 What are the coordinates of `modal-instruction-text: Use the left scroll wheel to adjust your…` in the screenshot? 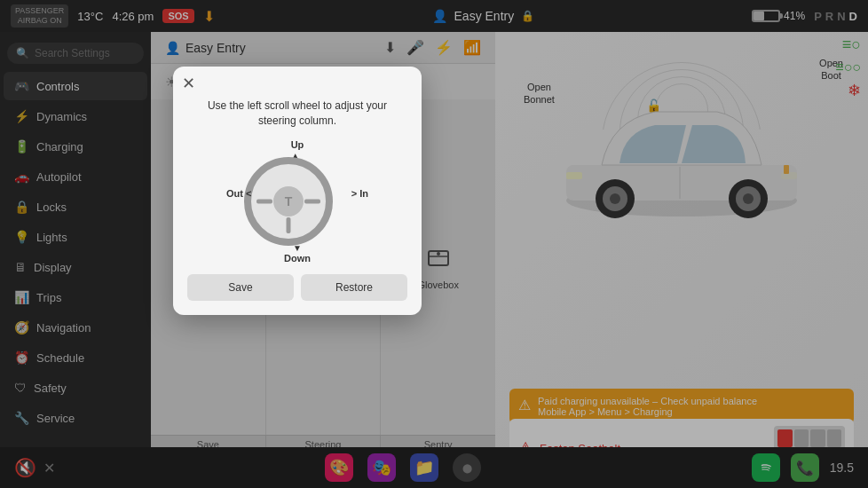 It's located at (297, 114).